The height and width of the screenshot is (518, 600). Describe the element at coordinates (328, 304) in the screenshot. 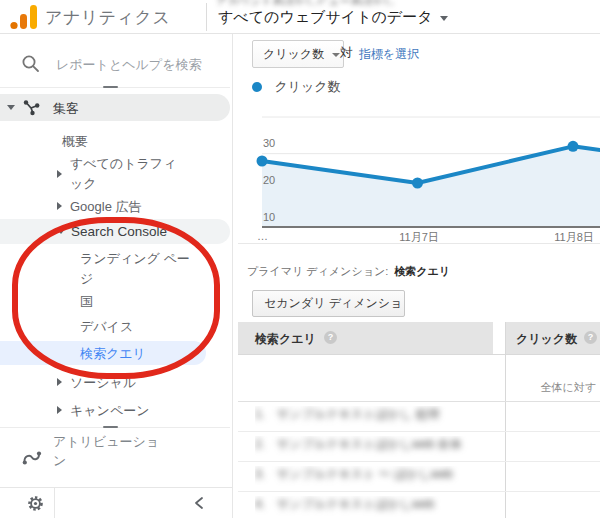

I see `secondary-dimension-button: セカンダリ ディメンション` at that location.